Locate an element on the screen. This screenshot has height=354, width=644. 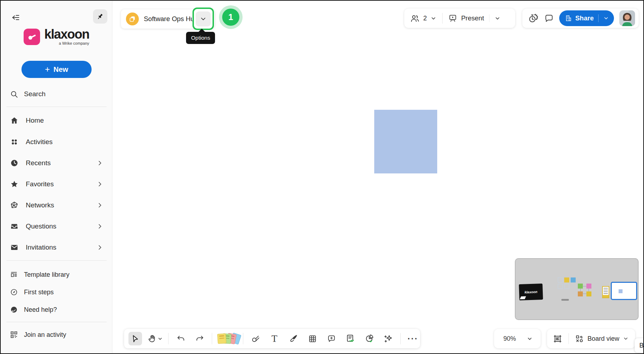
minimap-viewport is located at coordinates (624, 291).